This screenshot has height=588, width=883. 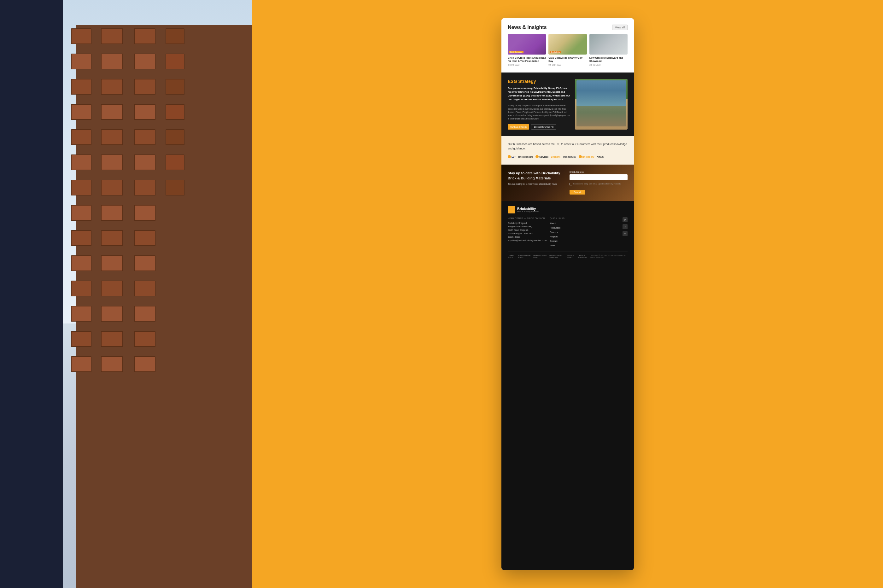 What do you see at coordinates (527, 50) in the screenshot?
I see `news-card-1: Brick Services Brick Services Host Annua…` at bounding box center [527, 50].